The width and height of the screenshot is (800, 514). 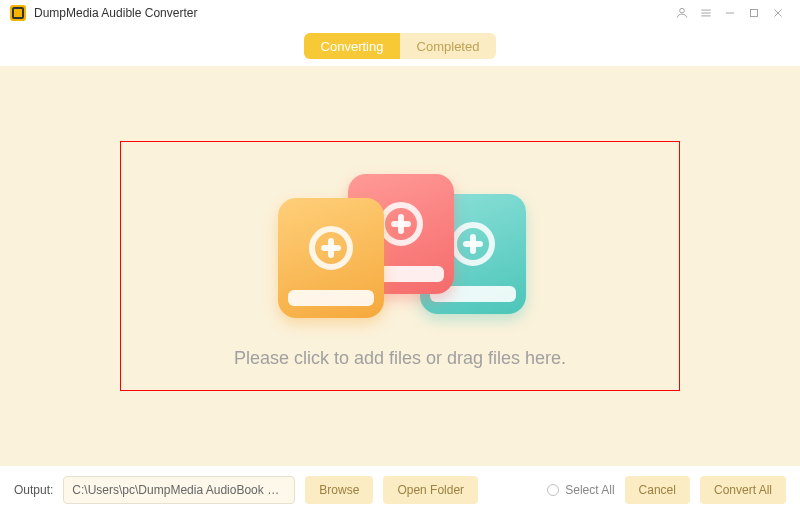 What do you see at coordinates (400, 46) in the screenshot?
I see `tab-bar: Converting Completed` at bounding box center [400, 46].